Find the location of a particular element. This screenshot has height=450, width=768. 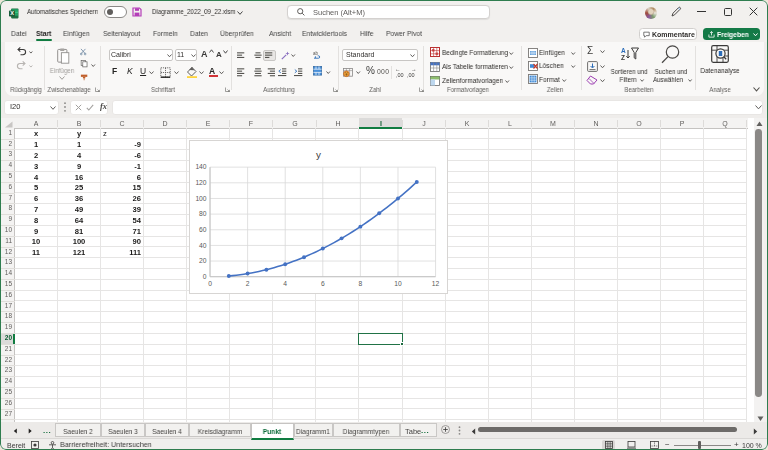

svg-text: 120 is located at coordinates (200, 182).